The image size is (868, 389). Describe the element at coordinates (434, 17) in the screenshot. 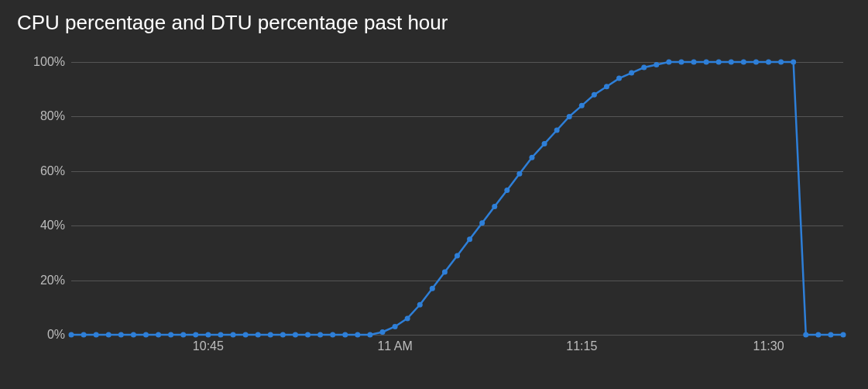

I see `chart-title: CPU percentage and DTU percentage past h…` at that location.